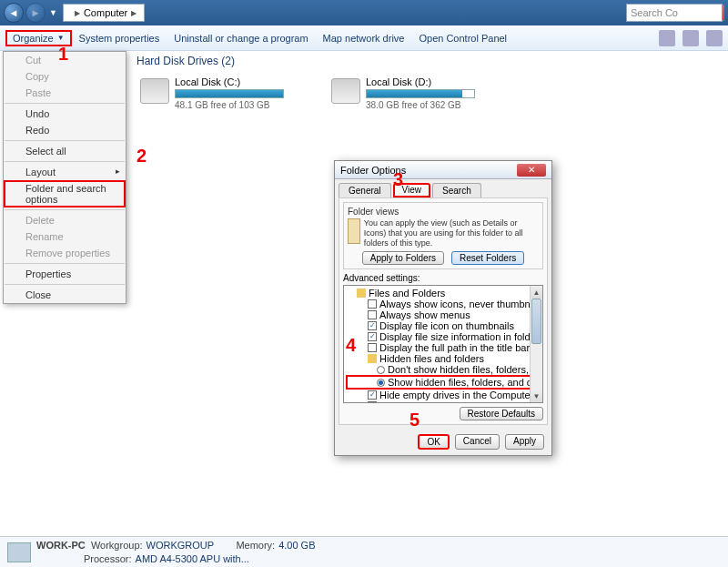 This screenshot has height=567, width=728. What do you see at coordinates (443, 278) in the screenshot?
I see `advanced-label: Advanced settings:` at bounding box center [443, 278].